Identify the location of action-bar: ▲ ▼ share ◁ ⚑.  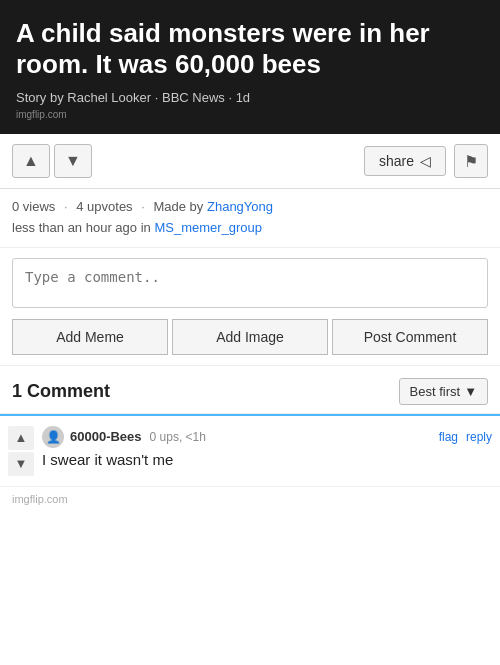
(250, 162).